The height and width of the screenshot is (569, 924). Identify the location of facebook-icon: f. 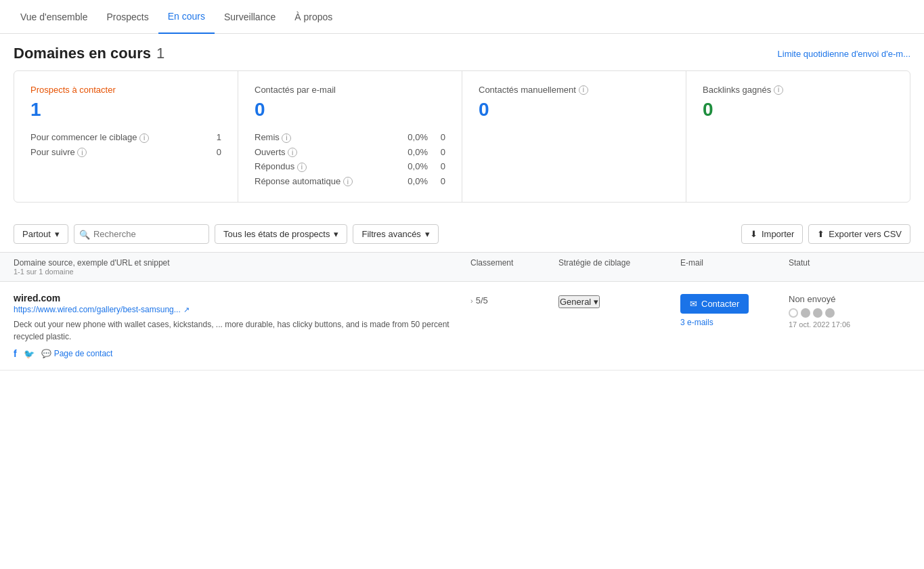
(15, 354).